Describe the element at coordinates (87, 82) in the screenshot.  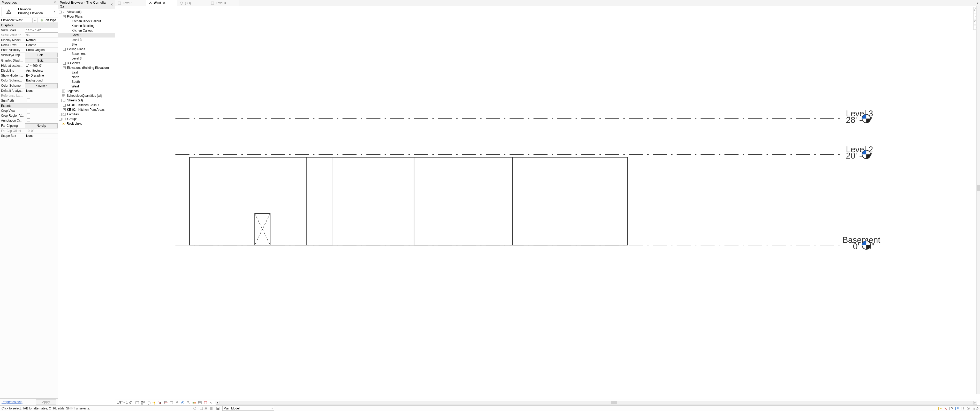
I see `tree-item: South` at that location.